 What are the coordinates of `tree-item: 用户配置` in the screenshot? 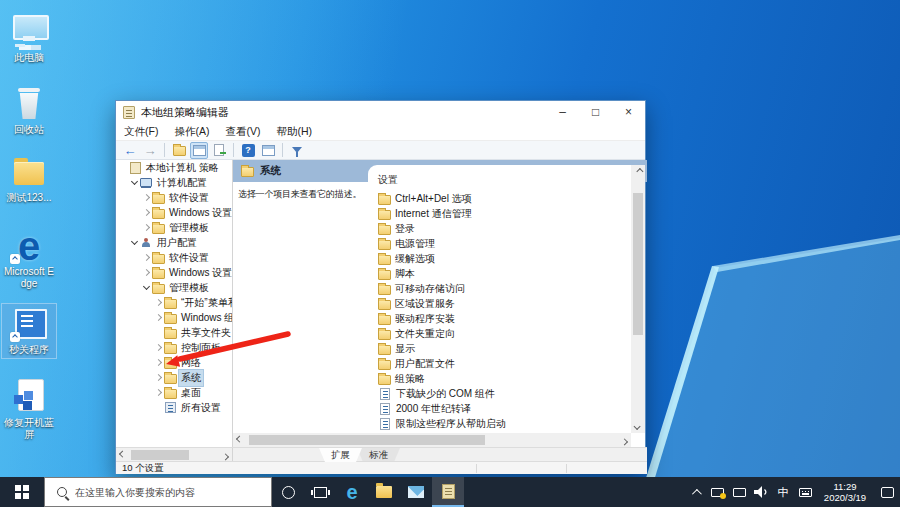 It's located at (174, 242).